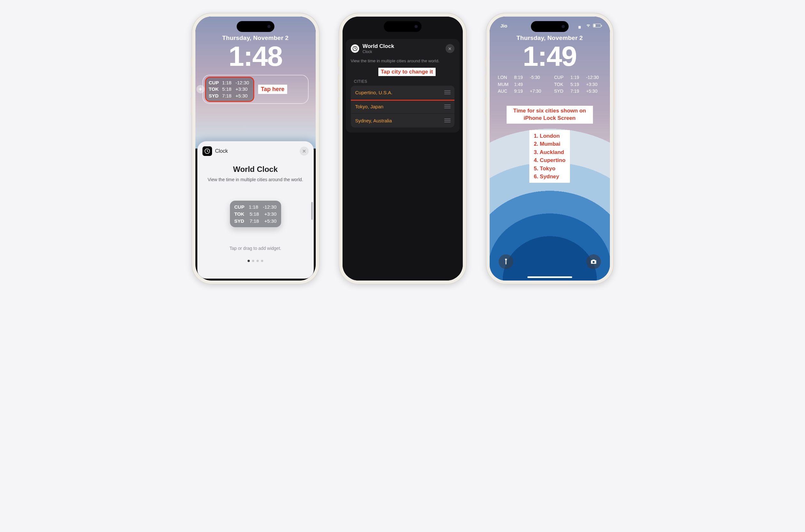 The width and height of the screenshot is (805, 532). I want to click on config-subtitle: Clock, so click(378, 52).